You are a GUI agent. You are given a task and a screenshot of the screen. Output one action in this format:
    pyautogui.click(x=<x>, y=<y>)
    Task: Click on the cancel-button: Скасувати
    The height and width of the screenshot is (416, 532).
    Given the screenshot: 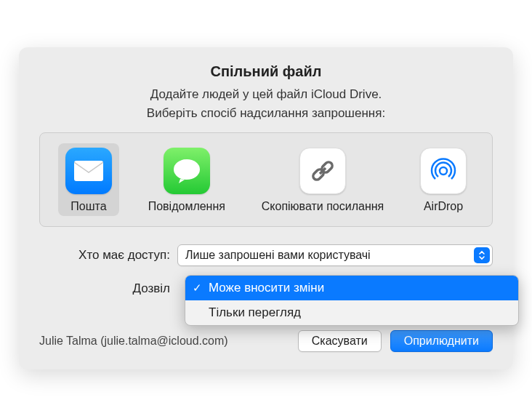 What is the action you would take?
    pyautogui.click(x=340, y=341)
    